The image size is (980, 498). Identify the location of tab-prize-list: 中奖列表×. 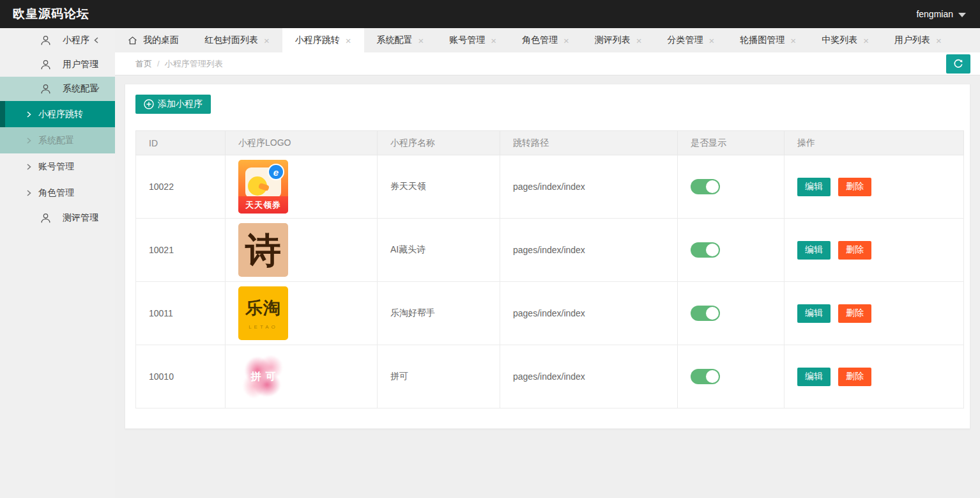
(845, 40).